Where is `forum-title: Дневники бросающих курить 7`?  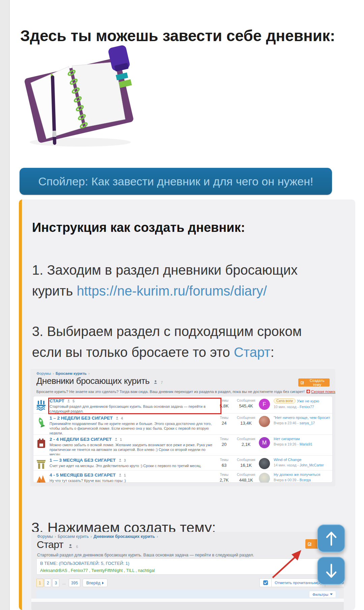
forum-title: Дневники бросающих курить 7 is located at coordinates (99, 381).